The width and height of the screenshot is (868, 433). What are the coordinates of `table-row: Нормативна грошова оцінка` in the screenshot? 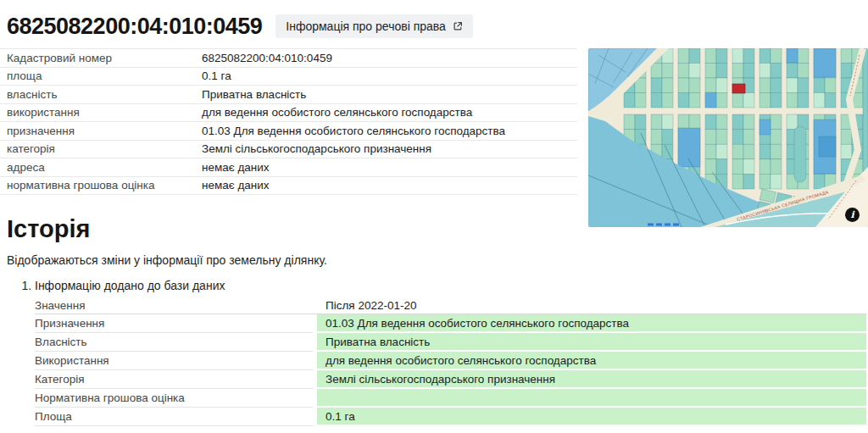 It's located at (451, 398).